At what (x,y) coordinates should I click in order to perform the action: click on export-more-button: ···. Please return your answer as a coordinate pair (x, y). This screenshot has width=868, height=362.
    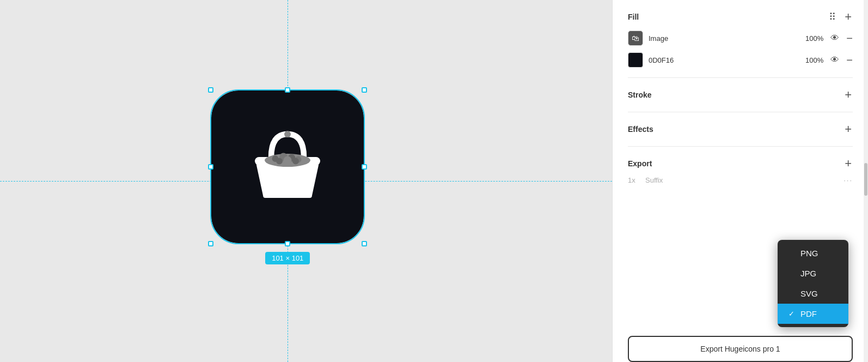
    Looking at the image, I should click on (848, 180).